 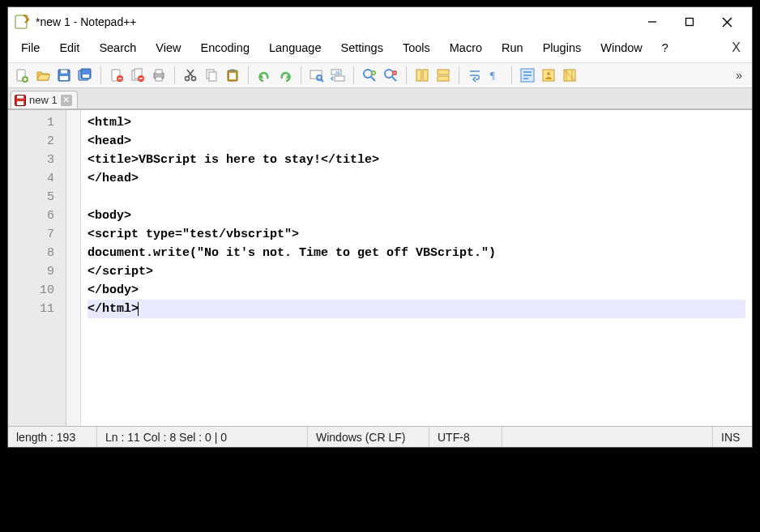 What do you see at coordinates (37, 215) in the screenshot?
I see `line-number: 6` at bounding box center [37, 215].